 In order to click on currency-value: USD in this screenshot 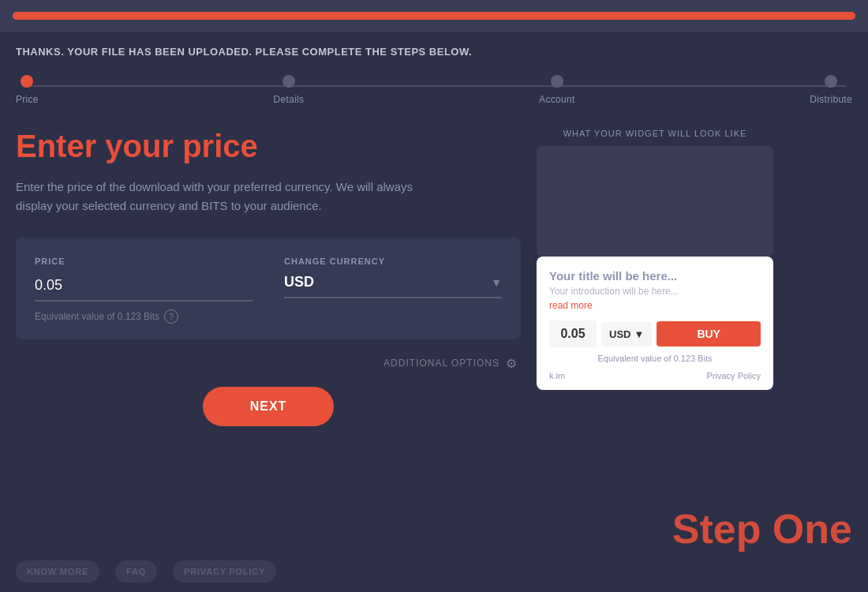, I will do `click(387, 283)`.